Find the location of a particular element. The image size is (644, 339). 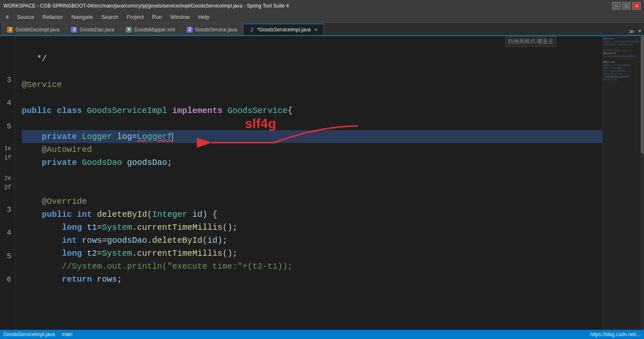

scrollbar-track is located at coordinates (642, 183).